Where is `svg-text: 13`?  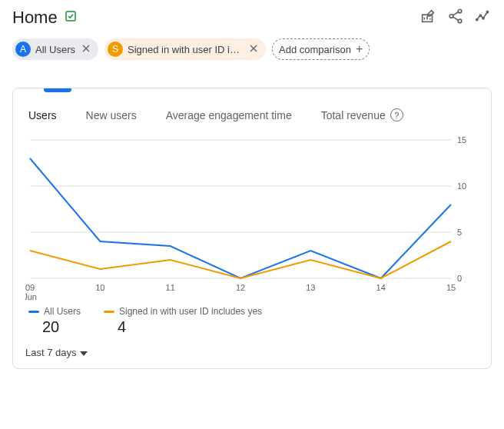
svg-text: 13 is located at coordinates (310, 288).